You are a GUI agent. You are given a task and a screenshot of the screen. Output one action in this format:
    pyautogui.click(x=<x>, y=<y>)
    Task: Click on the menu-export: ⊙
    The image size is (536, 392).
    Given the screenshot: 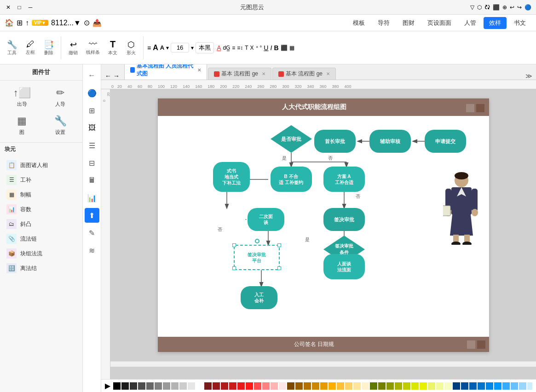 What is the action you would take?
    pyautogui.click(x=86, y=23)
    